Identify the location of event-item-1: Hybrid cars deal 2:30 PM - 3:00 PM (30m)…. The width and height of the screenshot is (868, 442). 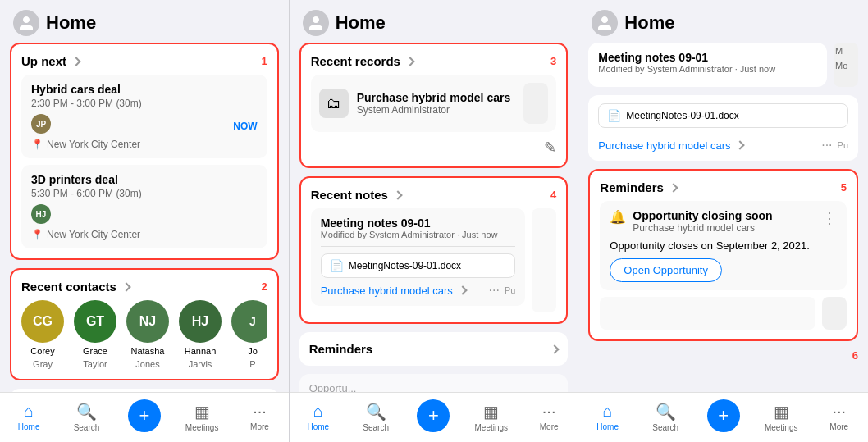
(144, 116).